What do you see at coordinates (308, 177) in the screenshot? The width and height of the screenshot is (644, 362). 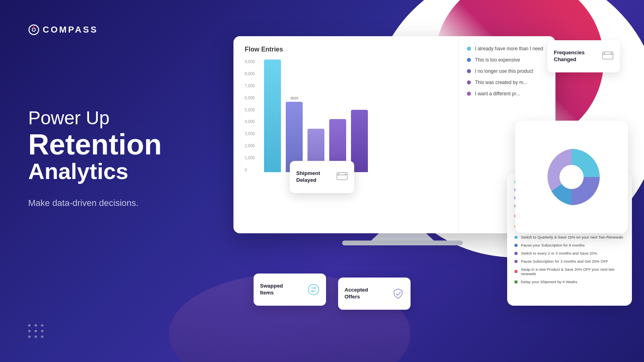 I see `shipment-label: ShipmentDelayed` at bounding box center [308, 177].